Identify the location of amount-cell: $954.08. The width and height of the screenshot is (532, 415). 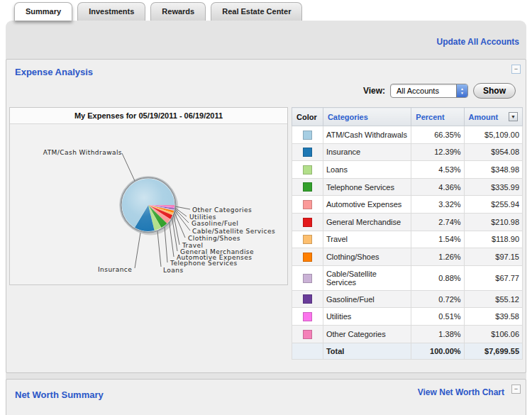
(493, 152).